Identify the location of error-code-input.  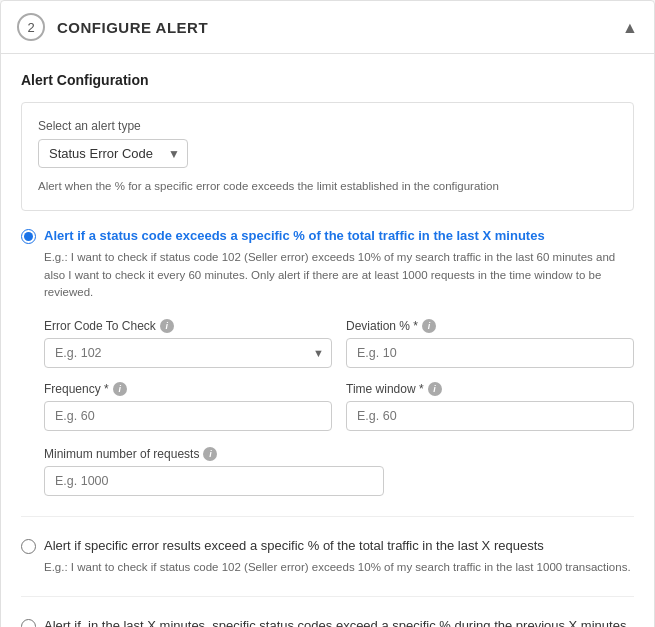
(188, 353).